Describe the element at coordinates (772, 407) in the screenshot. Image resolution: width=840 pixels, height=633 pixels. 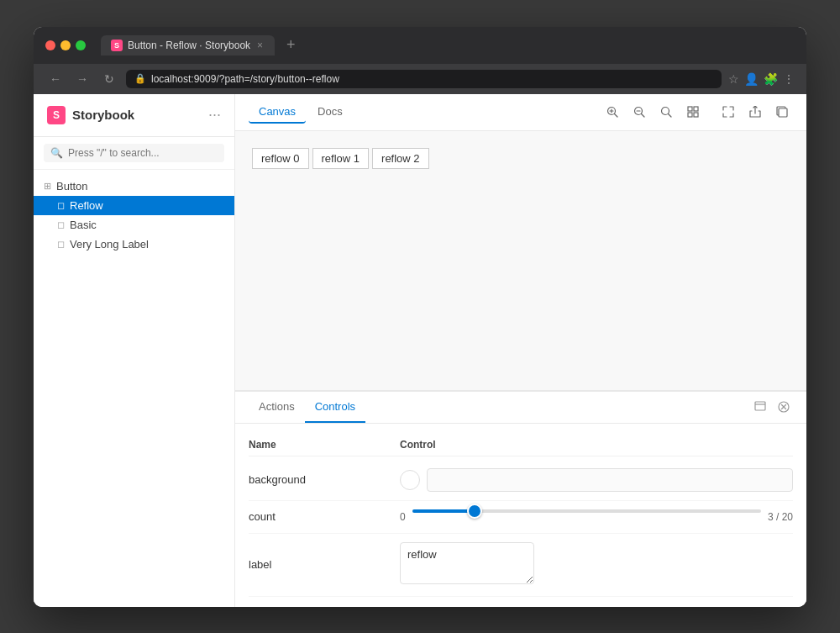
I see `controls-panel-actions` at that location.